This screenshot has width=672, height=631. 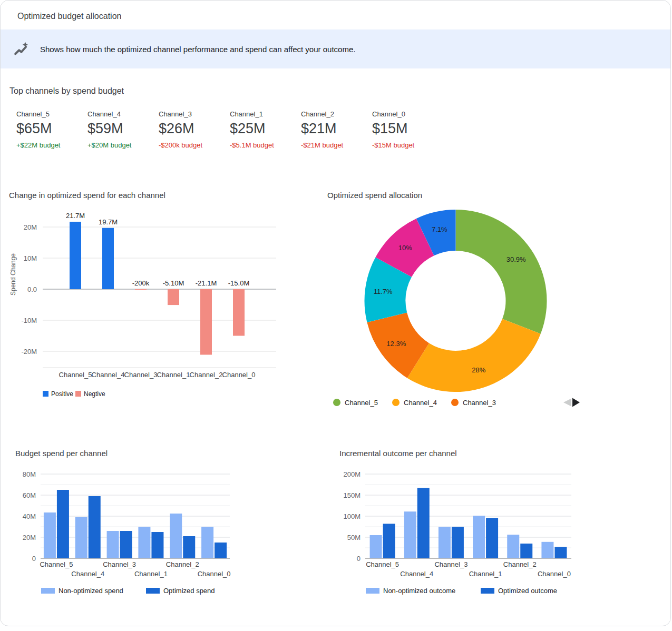 I want to click on spend-change-svg: 20M10M0.0-10M-20MSpend Change21.7MChanne…, so click(x=147, y=303).